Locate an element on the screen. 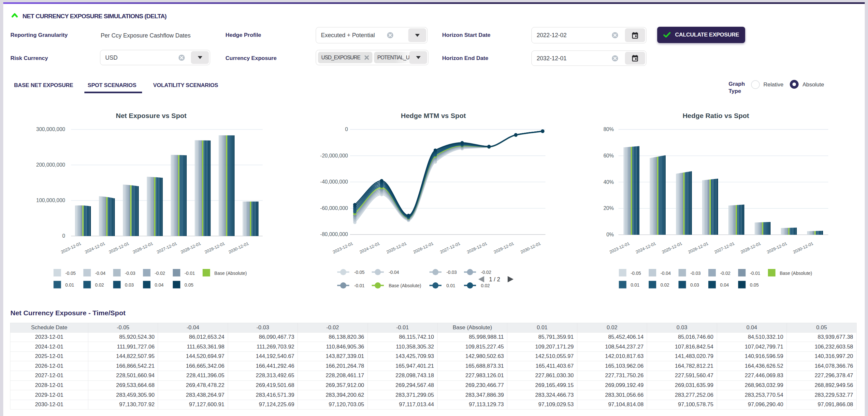  svg-text: 300,000,000 is located at coordinates (51, 129).